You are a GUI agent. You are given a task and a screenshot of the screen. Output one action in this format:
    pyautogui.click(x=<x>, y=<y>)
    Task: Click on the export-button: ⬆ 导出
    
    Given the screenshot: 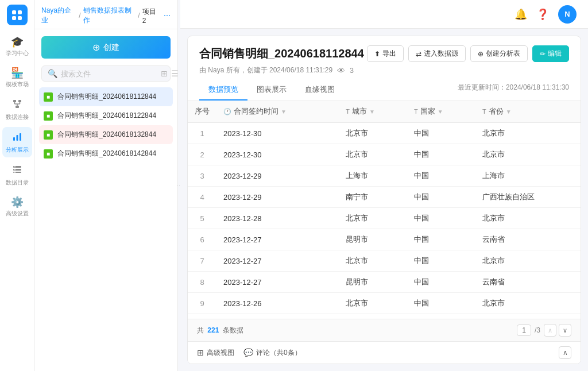 What is the action you would take?
    pyautogui.click(x=385, y=54)
    